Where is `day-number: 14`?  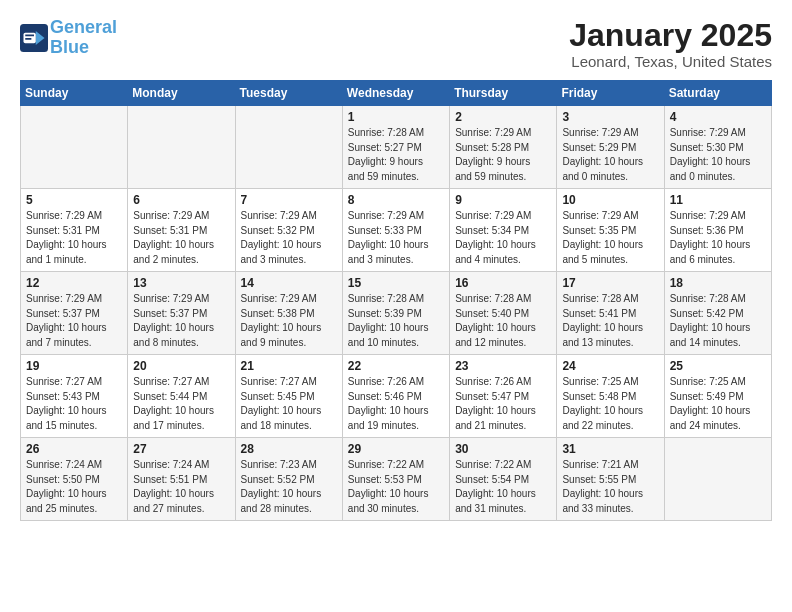
day-number: 14 is located at coordinates (289, 283).